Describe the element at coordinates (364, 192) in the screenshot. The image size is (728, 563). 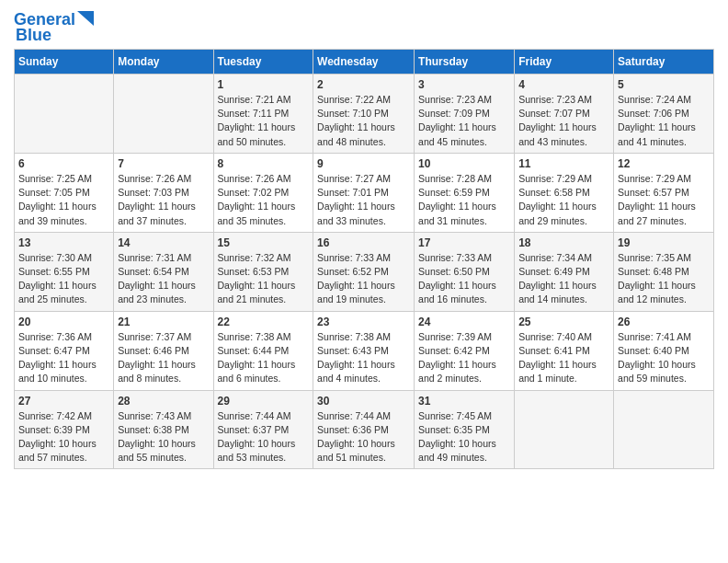
I see `calendar-week-row: 6Sunrise: 7:25 AM Sunset: 7:05 PM Daylig…` at that location.